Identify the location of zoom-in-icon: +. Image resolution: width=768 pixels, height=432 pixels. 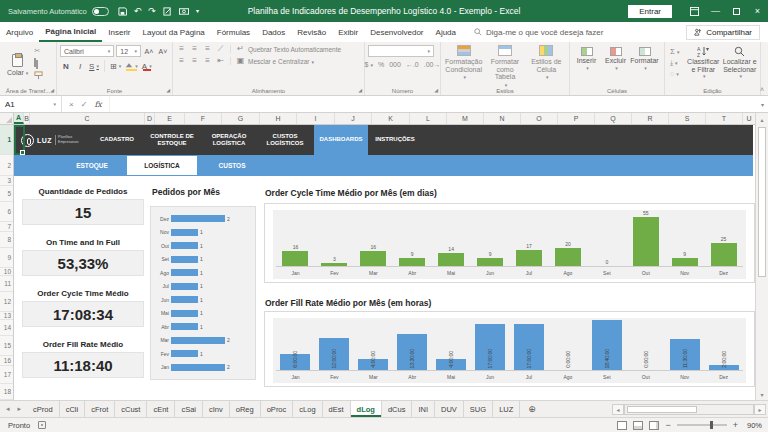
(736, 426).